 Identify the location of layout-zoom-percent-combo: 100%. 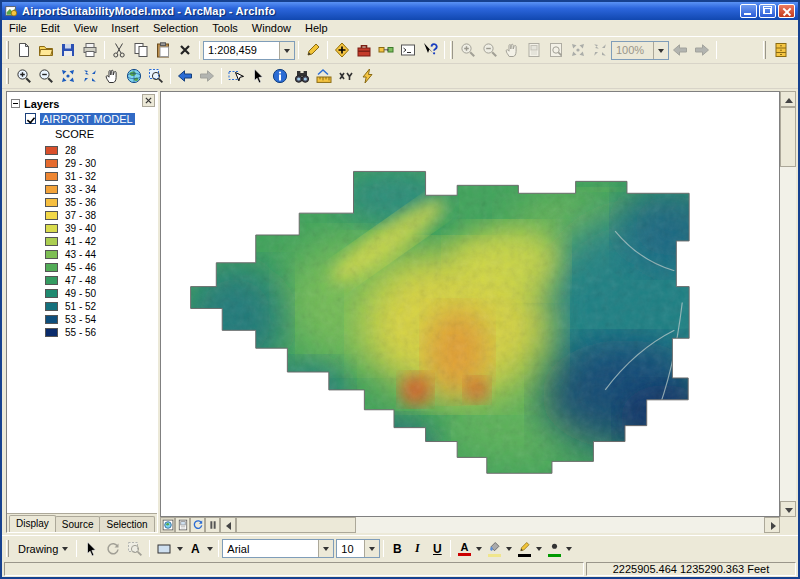
(640, 50).